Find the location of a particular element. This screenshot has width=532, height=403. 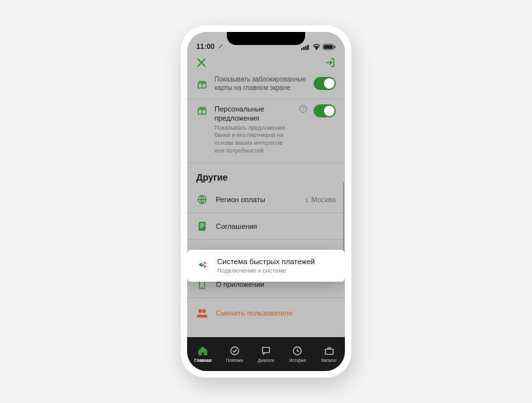

tab-label: Платежи is located at coordinates (234, 360).